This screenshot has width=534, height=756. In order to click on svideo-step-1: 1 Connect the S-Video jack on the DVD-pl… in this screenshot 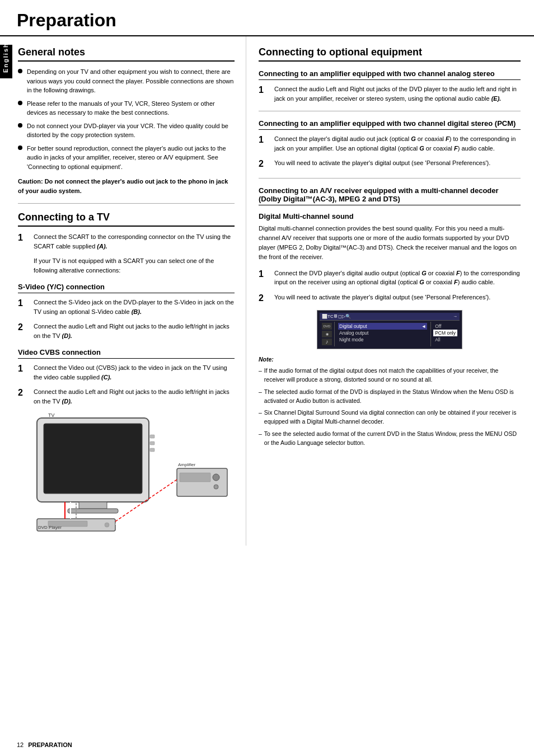, I will do `click(127, 307)`.